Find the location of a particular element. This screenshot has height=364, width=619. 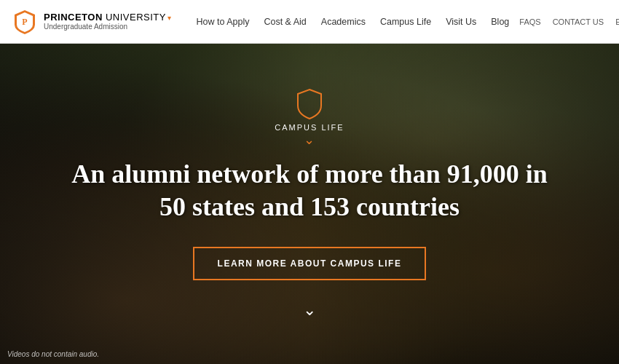

brand-logo: P PRINCETON UNIVERSITY▾ Undergraduate Ad… is located at coordinates (92, 22).